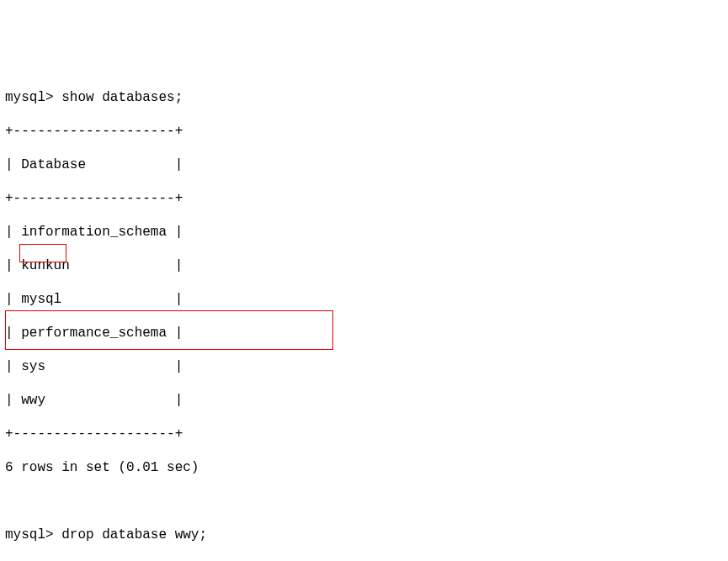 This screenshot has width=728, height=561. What do you see at coordinates (364, 333) in the screenshot?
I see `table-row: | performance_schema |` at bounding box center [364, 333].